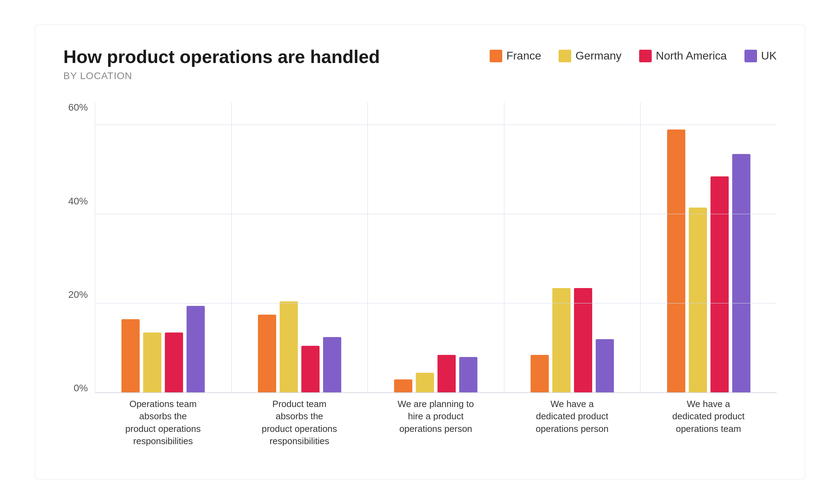 The height and width of the screenshot is (504, 840). What do you see at coordinates (683, 56) in the screenshot?
I see `legend-item-north_america: North America` at bounding box center [683, 56].